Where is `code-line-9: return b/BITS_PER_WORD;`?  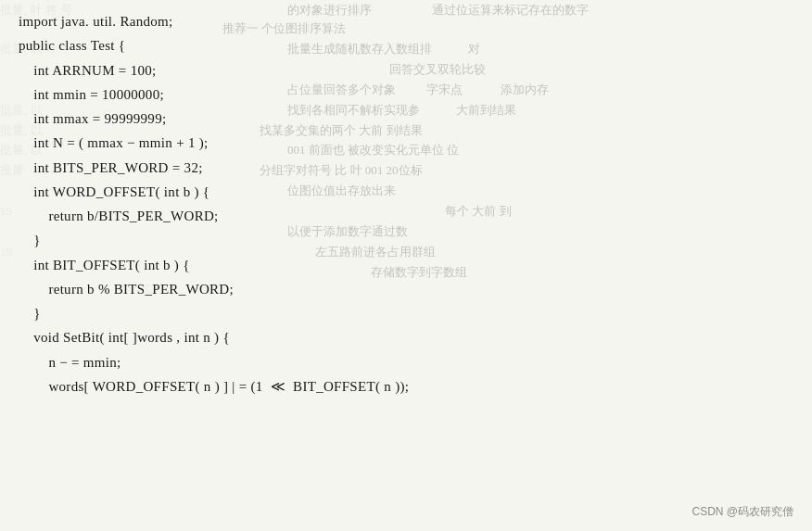 code-line-9: return b/BITS_PER_WORD; is located at coordinates (406, 216).